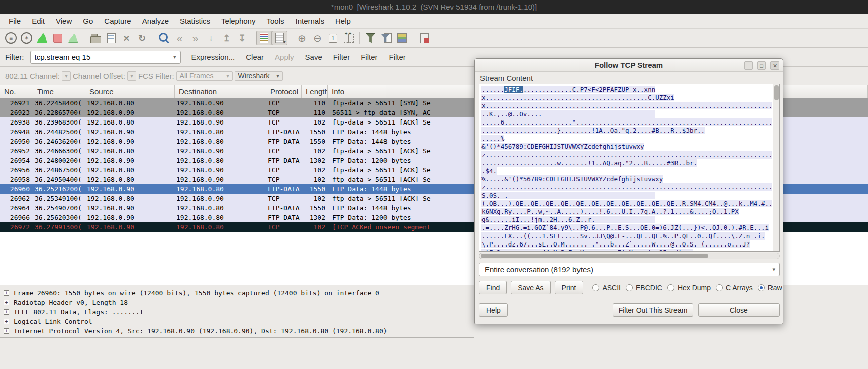 This screenshot has width=868, height=369. What do you see at coordinates (279, 38) in the screenshot?
I see `auto-scroll-icon` at bounding box center [279, 38].